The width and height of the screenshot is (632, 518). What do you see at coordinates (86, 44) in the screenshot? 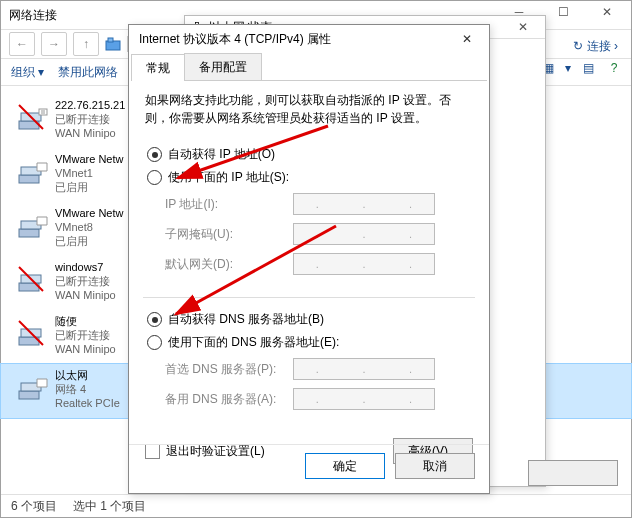
I see `up-button: ↑` at bounding box center [86, 44].